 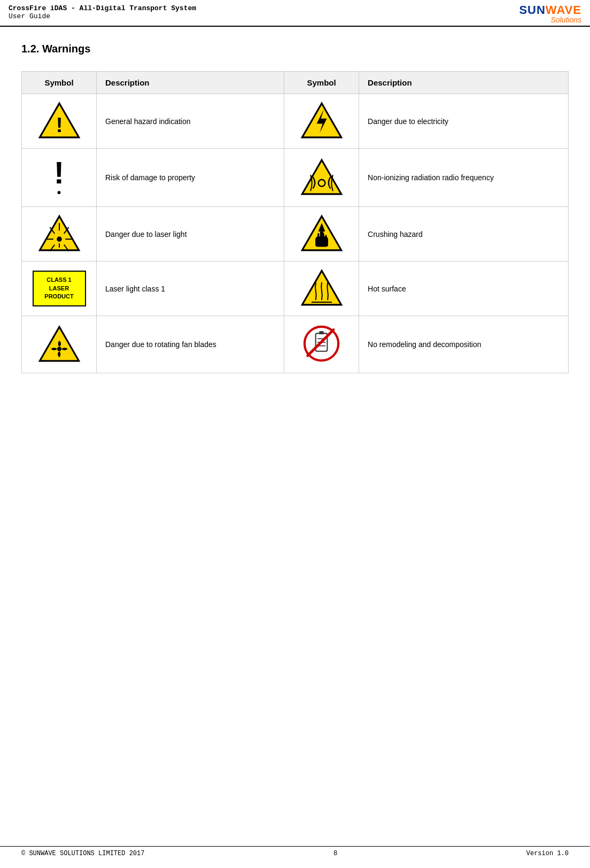 I want to click on table-row: ! ● Risk of damage to property, so click(x=295, y=178).